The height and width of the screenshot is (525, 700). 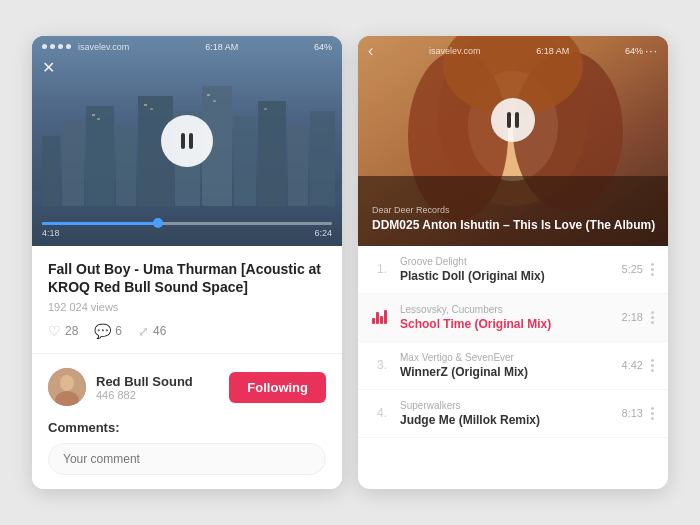 What do you see at coordinates (187, 224) in the screenshot?
I see `progress-track` at bounding box center [187, 224].